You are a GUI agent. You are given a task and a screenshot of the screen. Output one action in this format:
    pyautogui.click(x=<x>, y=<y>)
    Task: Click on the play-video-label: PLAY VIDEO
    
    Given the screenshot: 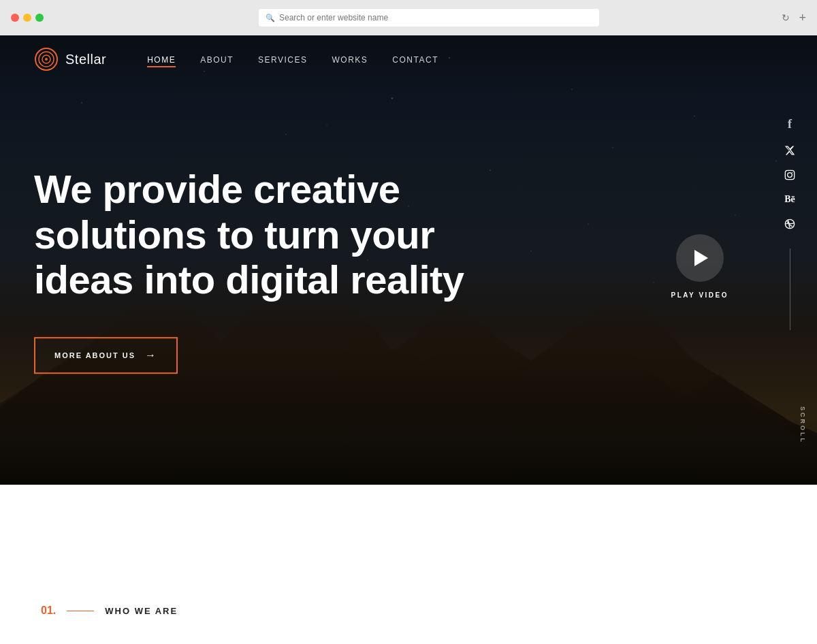 What is the action you would take?
    pyautogui.click(x=700, y=295)
    